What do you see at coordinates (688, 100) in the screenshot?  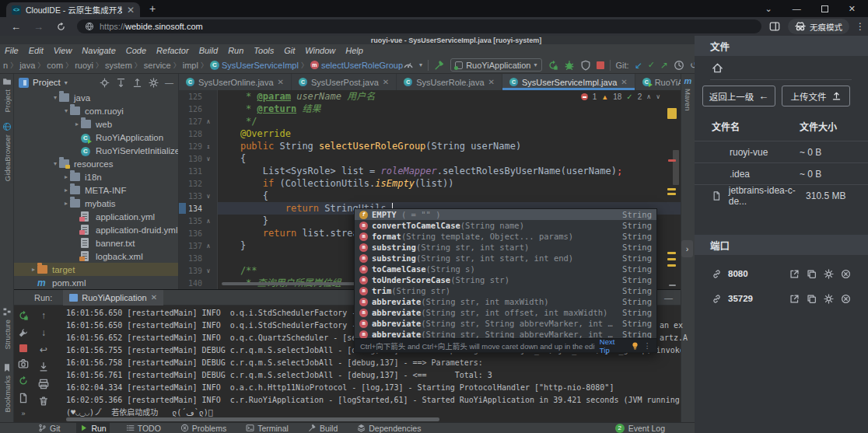 I see `maven-tab-label: Maven` at bounding box center [688, 100].